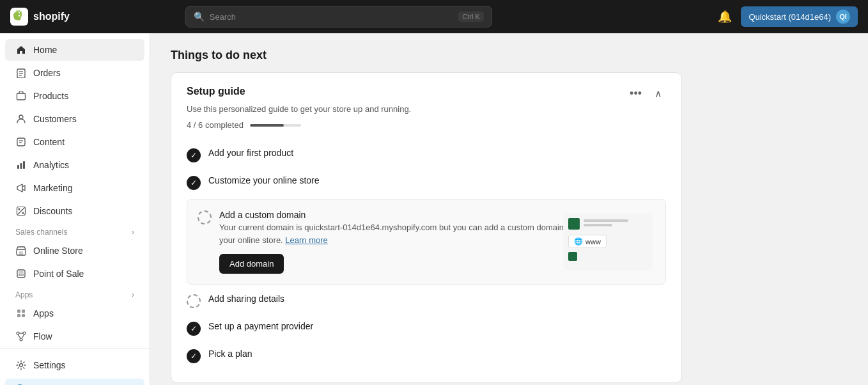 This screenshot has height=385, width=868. What do you see at coordinates (52, 188) in the screenshot?
I see `sidebar-label-marketing: Marketing` at bounding box center [52, 188].